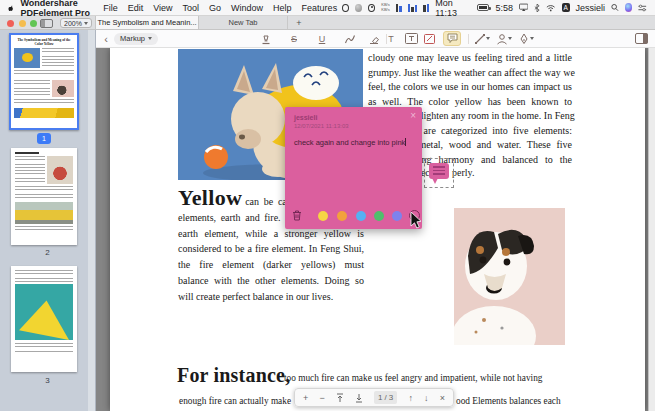 This screenshot has width=655, height=411. I want to click on underline-tool-button: U, so click(322, 38).